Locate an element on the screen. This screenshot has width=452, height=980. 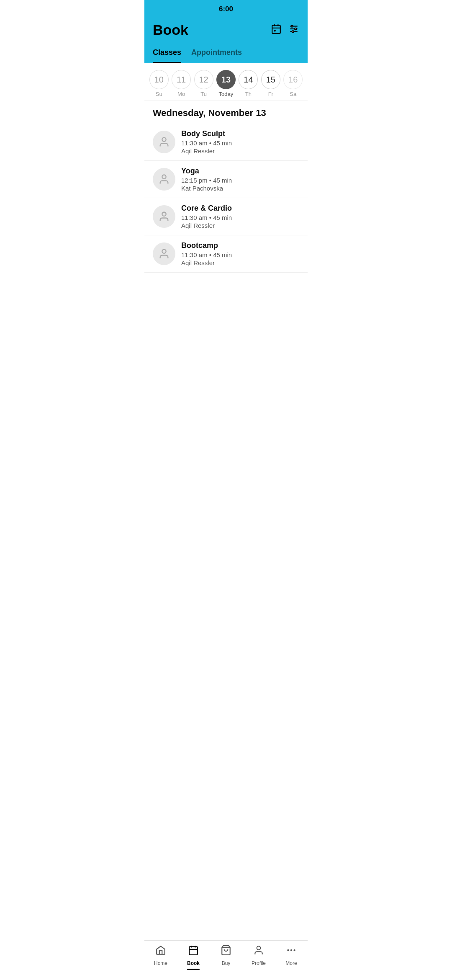
day-label: Mo is located at coordinates (181, 94).